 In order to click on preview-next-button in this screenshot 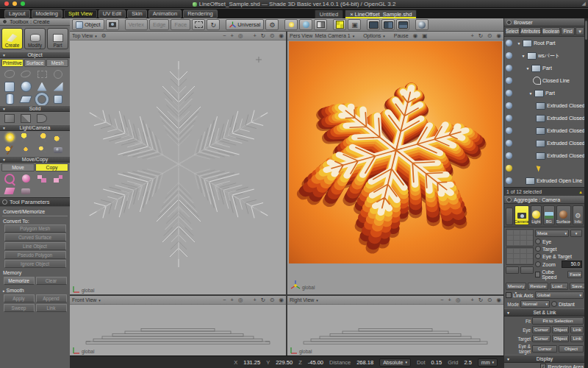, I will do `click(527, 270)`.